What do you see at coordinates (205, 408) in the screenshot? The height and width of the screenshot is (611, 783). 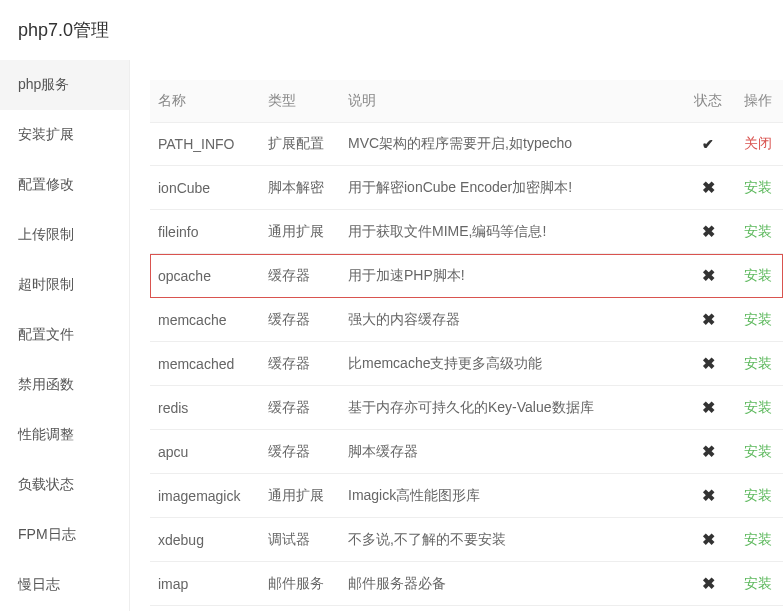 I see `ext-name: redis` at bounding box center [205, 408].